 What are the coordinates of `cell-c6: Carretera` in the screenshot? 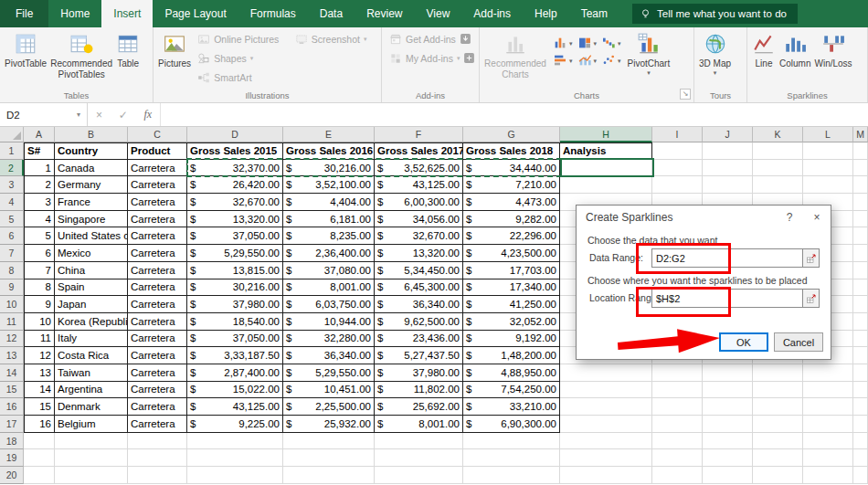 It's located at (157, 236).